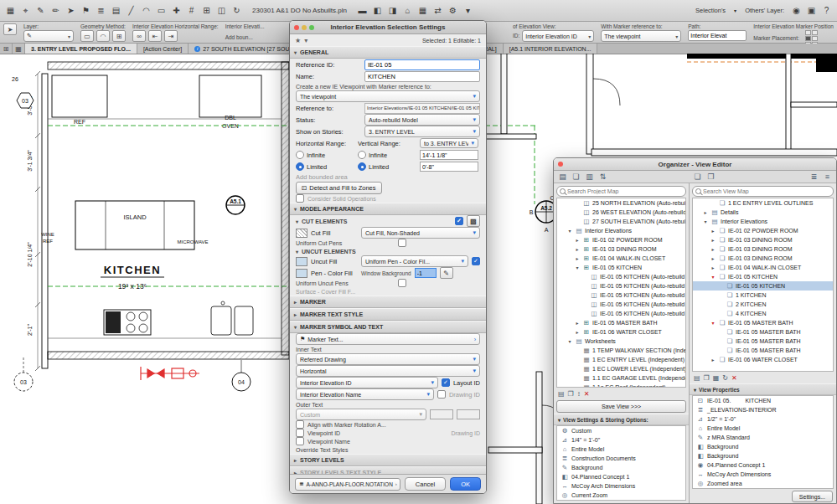 The width and height of the screenshot is (837, 504). I want to click on window-background-input, so click(426, 273).